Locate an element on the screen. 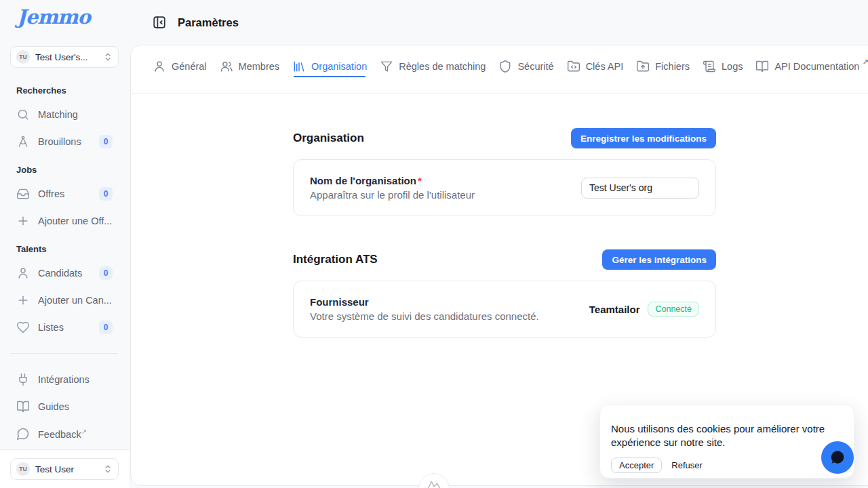 This screenshot has height=488, width=868. chat-bubble-icon is located at coordinates (837, 458).